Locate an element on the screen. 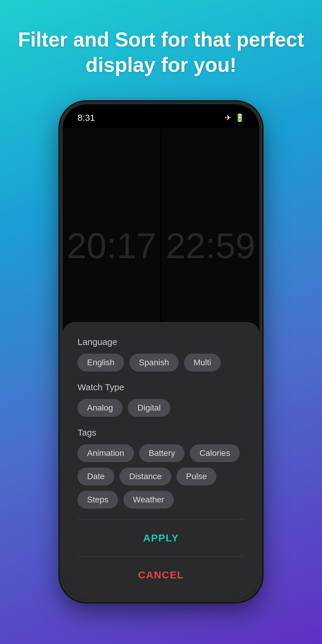 This screenshot has height=644, width=322. volume-up-button is located at coordinates (60, 225).